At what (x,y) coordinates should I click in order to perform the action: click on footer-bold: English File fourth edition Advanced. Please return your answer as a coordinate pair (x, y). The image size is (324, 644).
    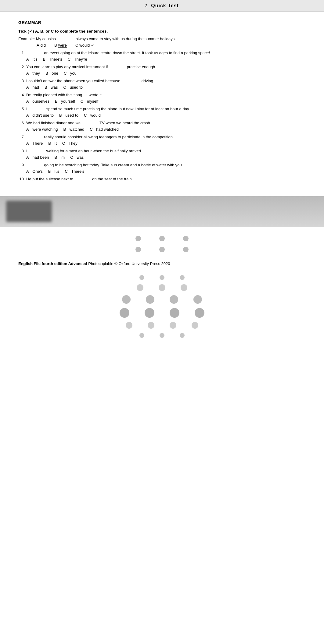
    Looking at the image, I should click on (53, 264).